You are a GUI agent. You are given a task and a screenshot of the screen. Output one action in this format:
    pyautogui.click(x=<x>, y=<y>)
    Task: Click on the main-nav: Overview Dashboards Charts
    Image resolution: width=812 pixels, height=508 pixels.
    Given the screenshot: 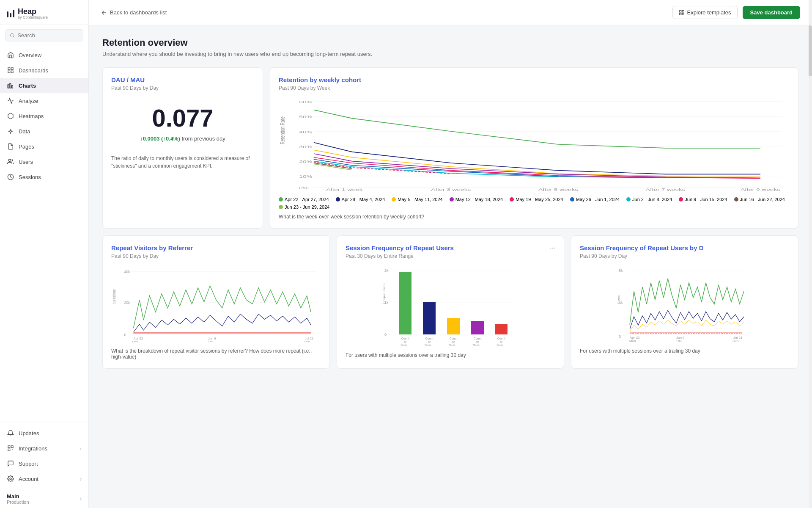 What is the action you would take?
    pyautogui.click(x=44, y=234)
    